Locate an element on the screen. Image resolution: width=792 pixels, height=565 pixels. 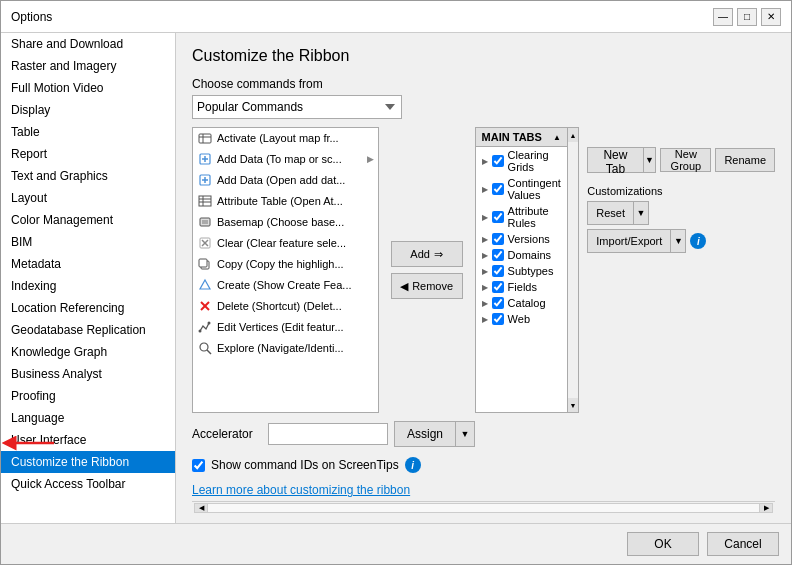
commands-list: Activate (Layout map fr... Add Data (To … is located at coordinates (286, 270).